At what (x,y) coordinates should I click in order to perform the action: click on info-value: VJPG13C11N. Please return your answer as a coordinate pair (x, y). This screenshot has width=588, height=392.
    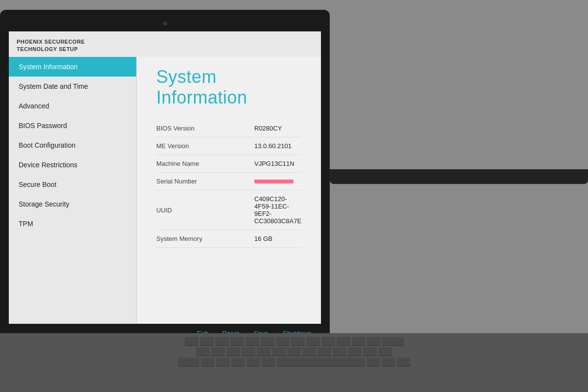
    Looking at the image, I should click on (274, 164).